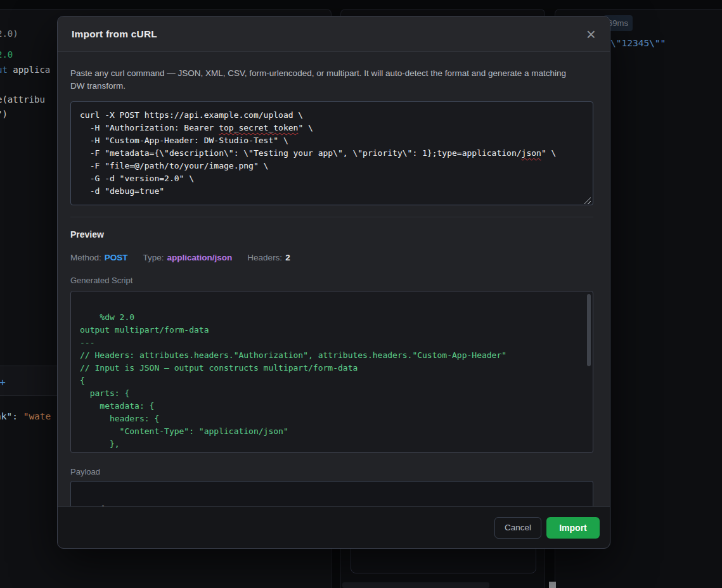 Image resolution: width=722 pixels, height=588 pixels. I want to click on editor-line, so click(27, 87).